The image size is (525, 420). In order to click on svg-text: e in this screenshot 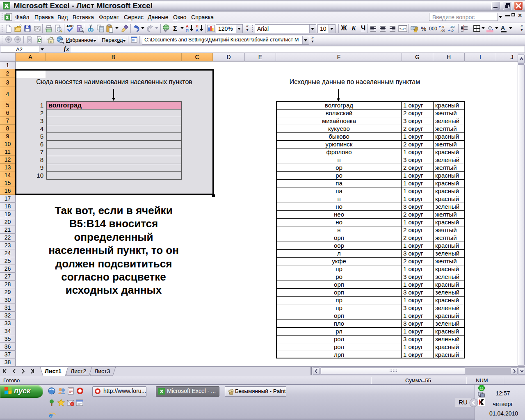, I will do `click(51, 415)`.